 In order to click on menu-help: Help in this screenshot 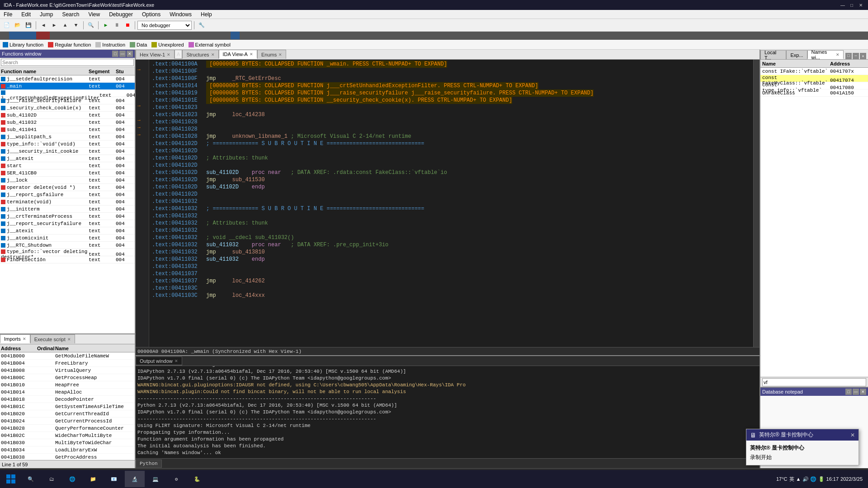, I will do `click(206, 14)`.